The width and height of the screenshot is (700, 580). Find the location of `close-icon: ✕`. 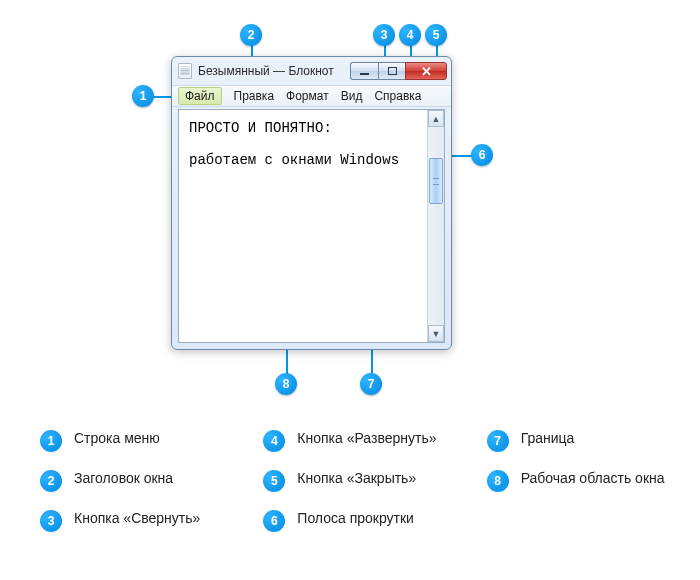

close-icon: ✕ is located at coordinates (426, 72).